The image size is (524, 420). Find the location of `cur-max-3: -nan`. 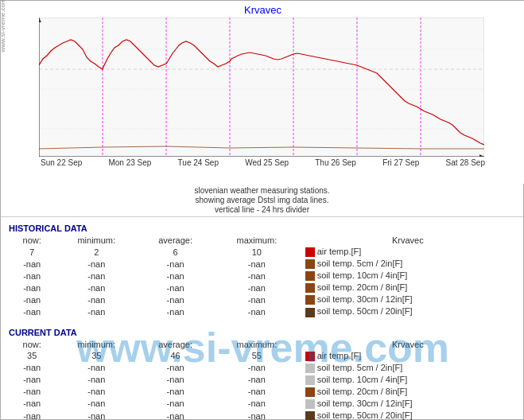

cur-max-3: -nan is located at coordinates (257, 391).